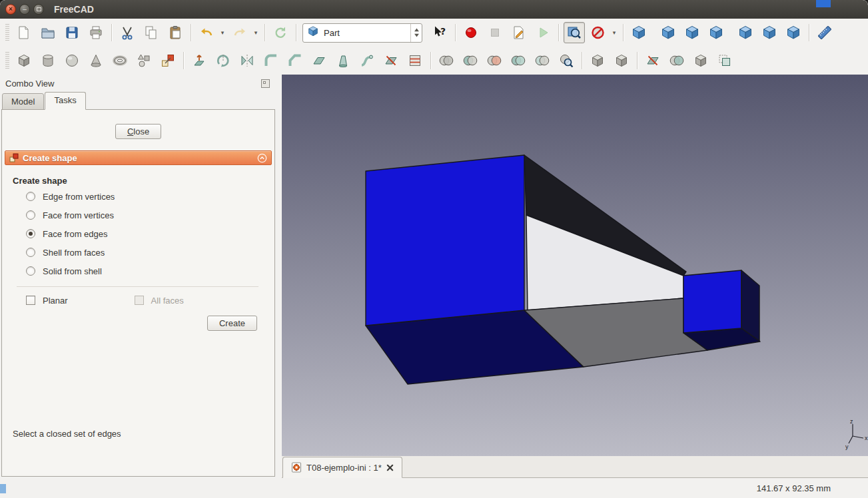 The image size is (868, 498). Describe the element at coordinates (391, 61) in the screenshot. I see `section-icon` at that location.